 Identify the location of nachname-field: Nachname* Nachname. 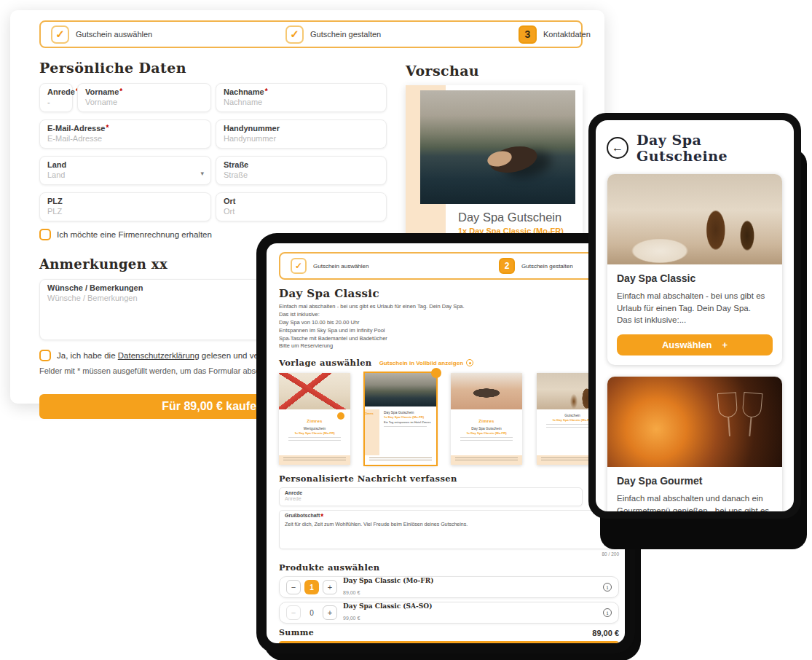
(301, 98).